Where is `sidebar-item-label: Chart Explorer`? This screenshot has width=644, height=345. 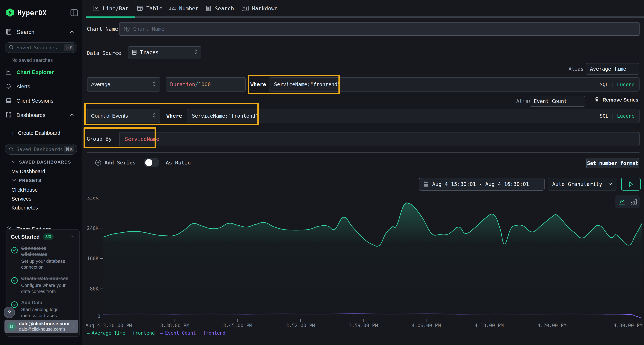 sidebar-item-label: Chart Explorer is located at coordinates (35, 72).